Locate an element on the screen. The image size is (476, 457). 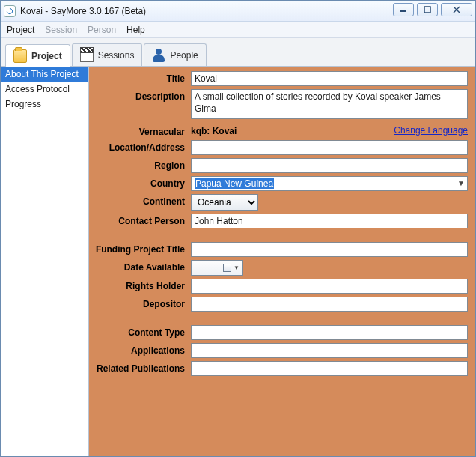
tab-people: People is located at coordinates (175, 55).